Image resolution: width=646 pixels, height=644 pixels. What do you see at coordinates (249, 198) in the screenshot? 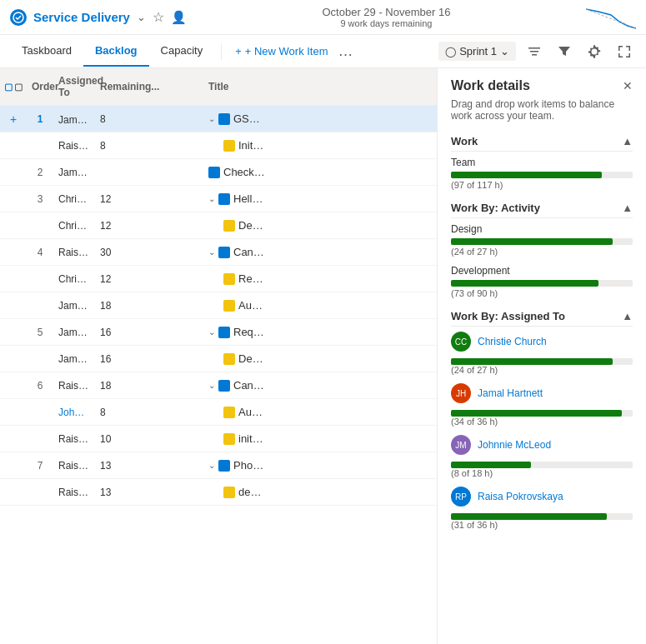
I see `row-title-text: Hello World Web Site` at bounding box center [249, 198].